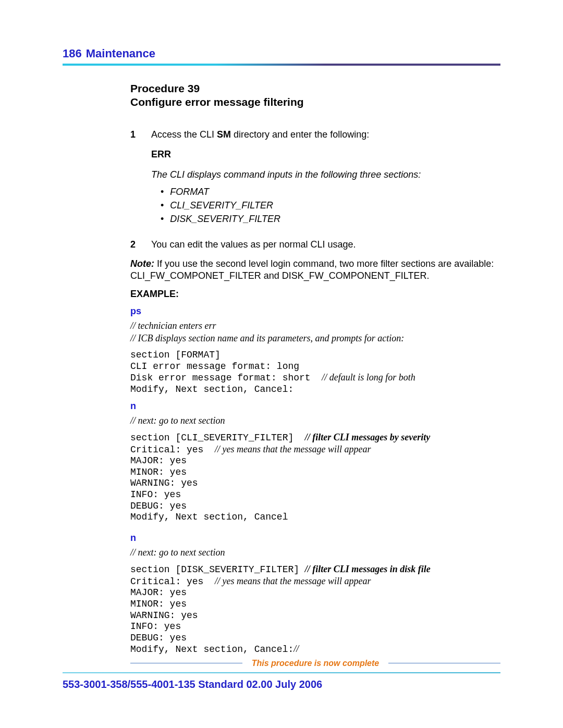  I want to click on page-header: 186 Maintenance, so click(282, 54).